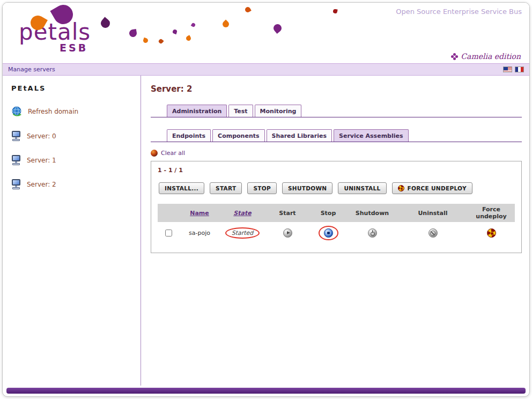  I want to click on page-title: Server: 2, so click(336, 89).